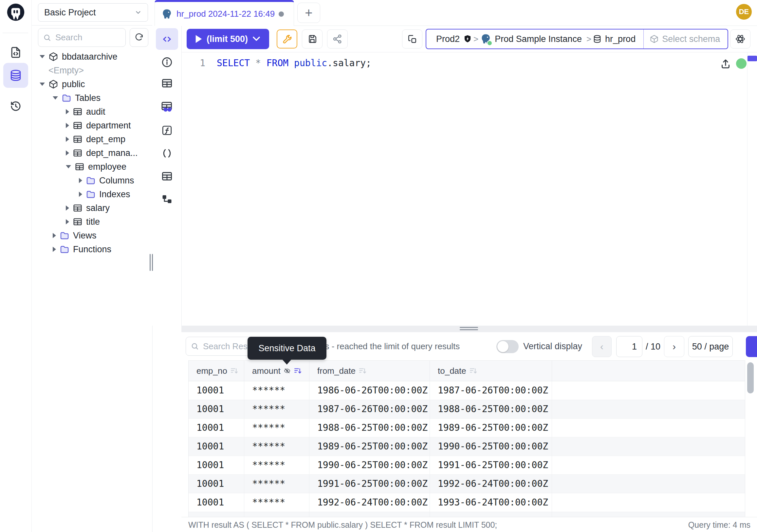  What do you see at coordinates (674, 347) in the screenshot?
I see `next-page-button: ›` at bounding box center [674, 347].